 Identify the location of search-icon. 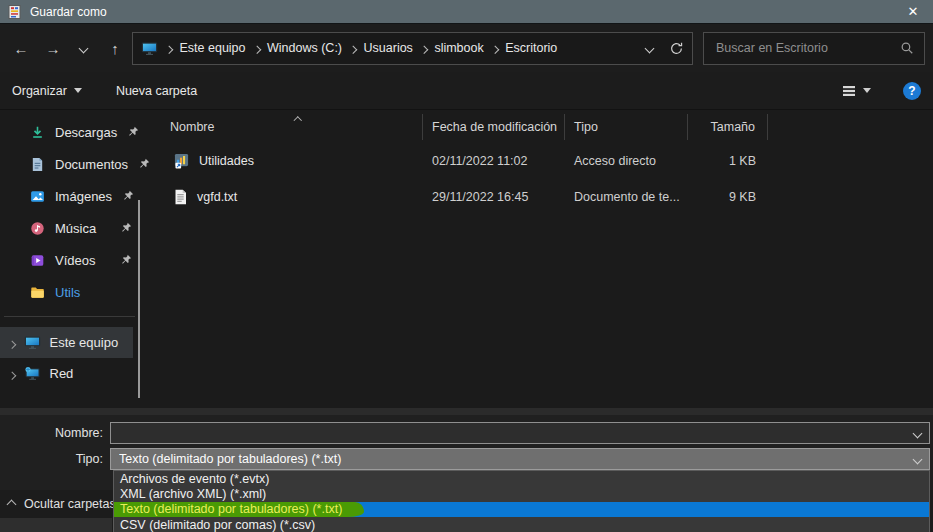
(907, 48).